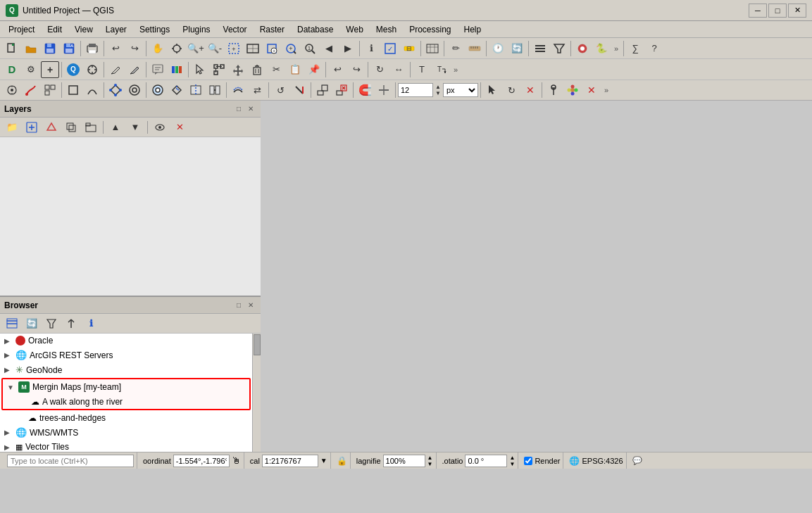 This screenshot has width=812, height=513. What do you see at coordinates (456, 70) in the screenshot?
I see `toolbar-more-2: »` at bounding box center [456, 70].